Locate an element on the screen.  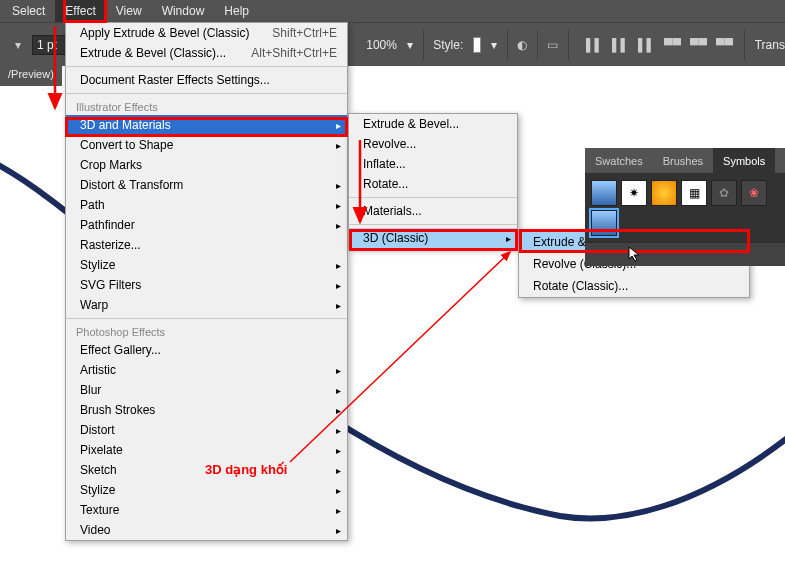
style-swatch is located at coordinates (476, 45).